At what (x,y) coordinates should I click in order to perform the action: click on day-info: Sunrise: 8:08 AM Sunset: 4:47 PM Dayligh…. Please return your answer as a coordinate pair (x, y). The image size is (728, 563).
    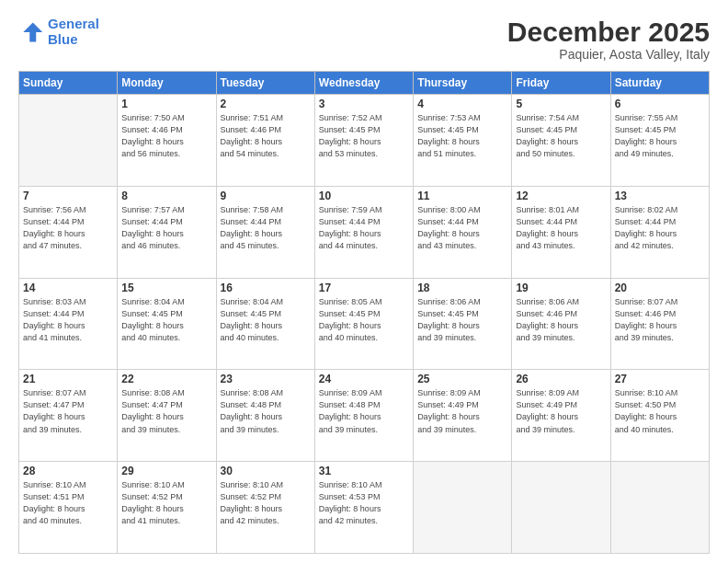
    Looking at the image, I should click on (166, 411).